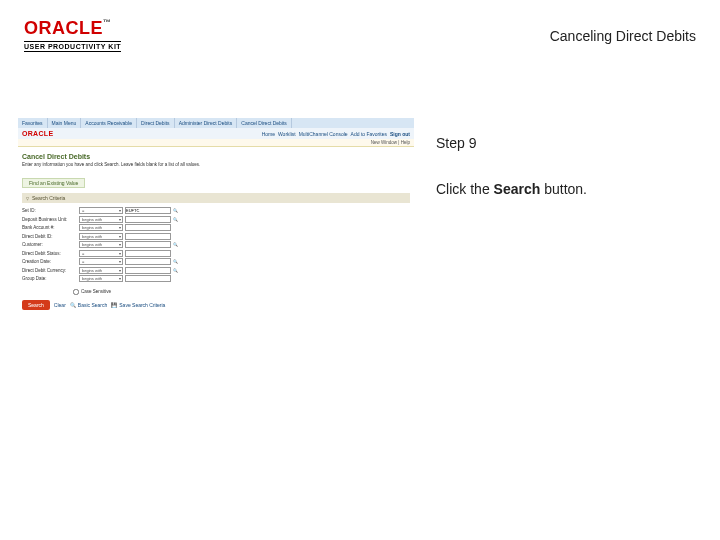 This screenshot has height=540, width=720. What do you see at coordinates (324, 134) in the screenshot?
I see `link-console: MultiChannel Console` at bounding box center [324, 134].